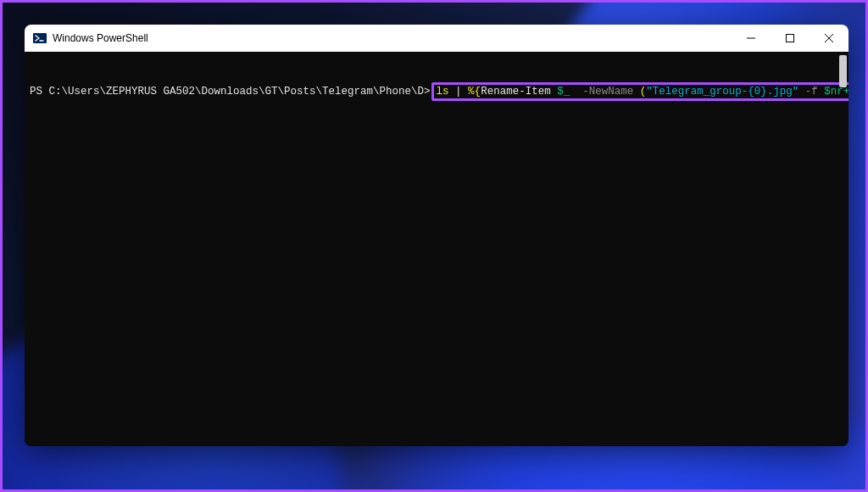  What do you see at coordinates (563, 92) in the screenshot?
I see `cmd-pipeline-var: $_` at bounding box center [563, 92].